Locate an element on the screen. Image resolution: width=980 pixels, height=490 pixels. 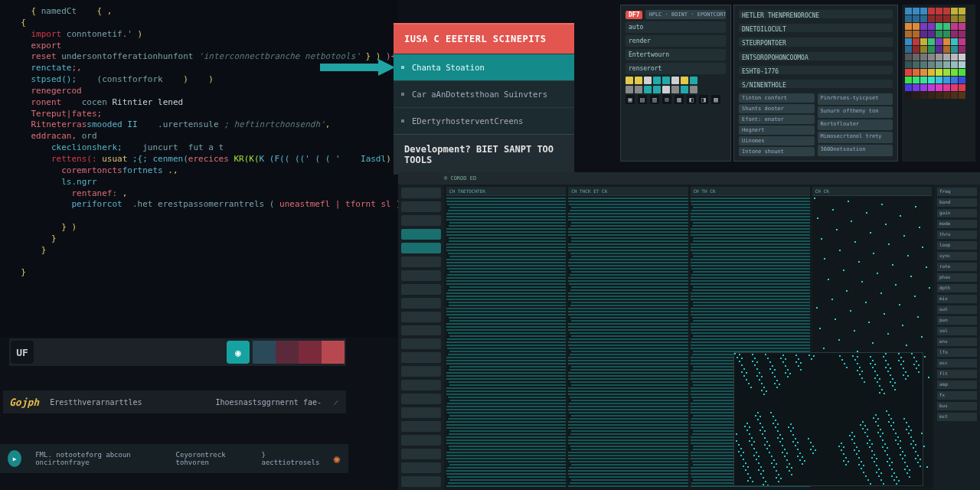
list-item: freq is located at coordinates (957, 191).